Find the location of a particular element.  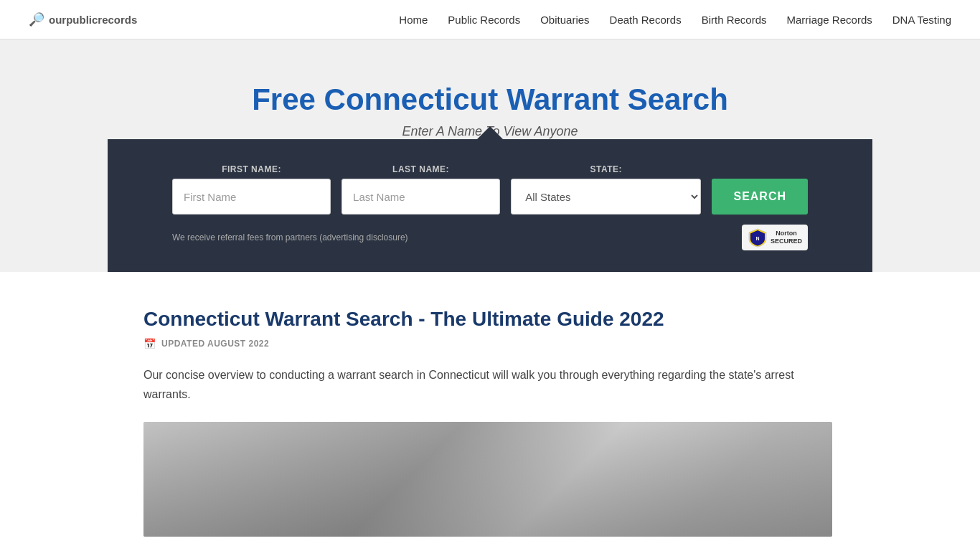

nav-dna-testing: DNA Testing is located at coordinates (922, 20).